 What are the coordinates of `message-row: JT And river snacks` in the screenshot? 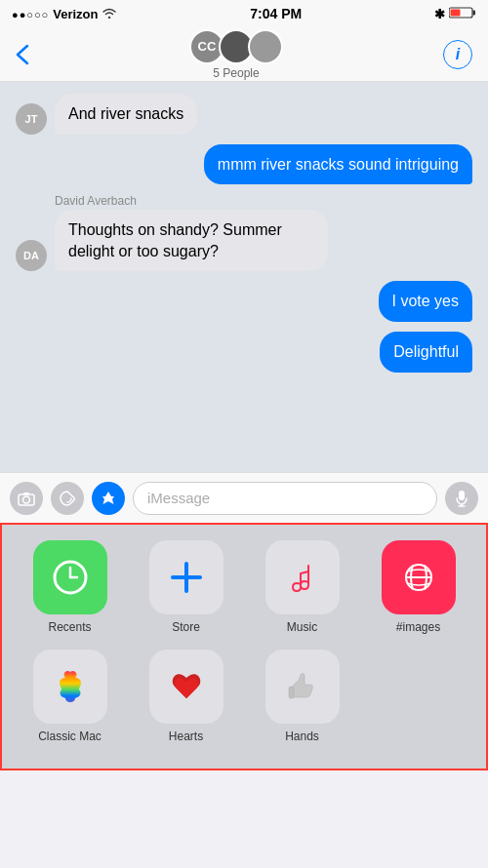 It's located at (244, 114).